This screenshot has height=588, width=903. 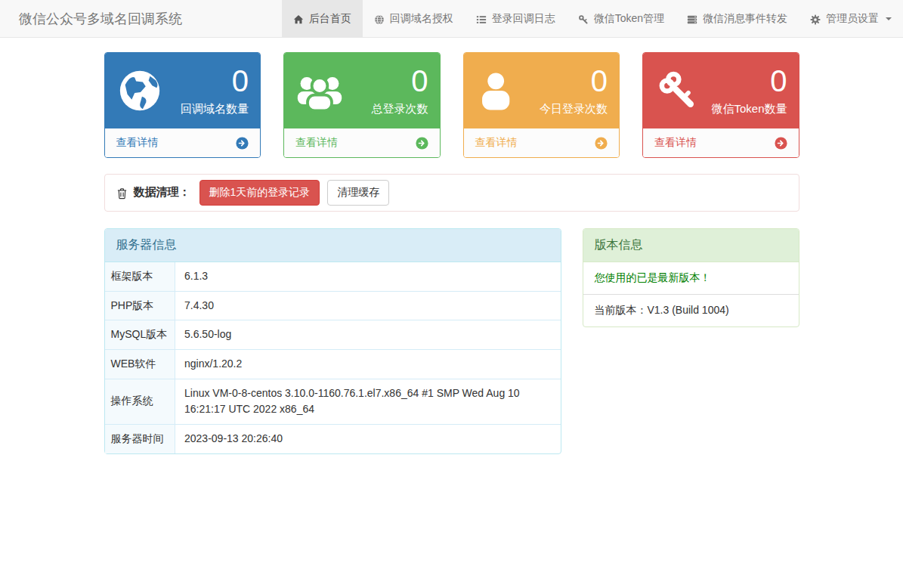 What do you see at coordinates (183, 105) in the screenshot?
I see `stat-card-callback-domains: 0 回调域名数量 查看详情` at bounding box center [183, 105].